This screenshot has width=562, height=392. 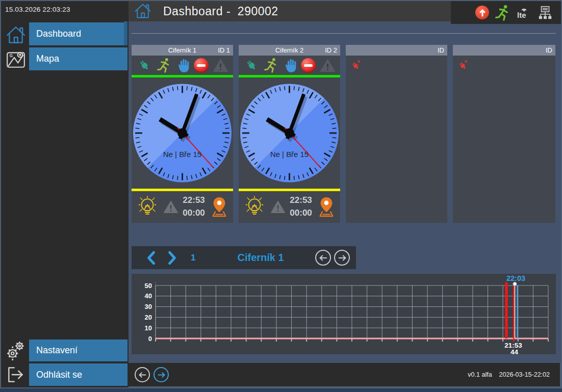 What do you see at coordinates (150, 338) in the screenshot?
I see `svg-text: 0` at bounding box center [150, 338].